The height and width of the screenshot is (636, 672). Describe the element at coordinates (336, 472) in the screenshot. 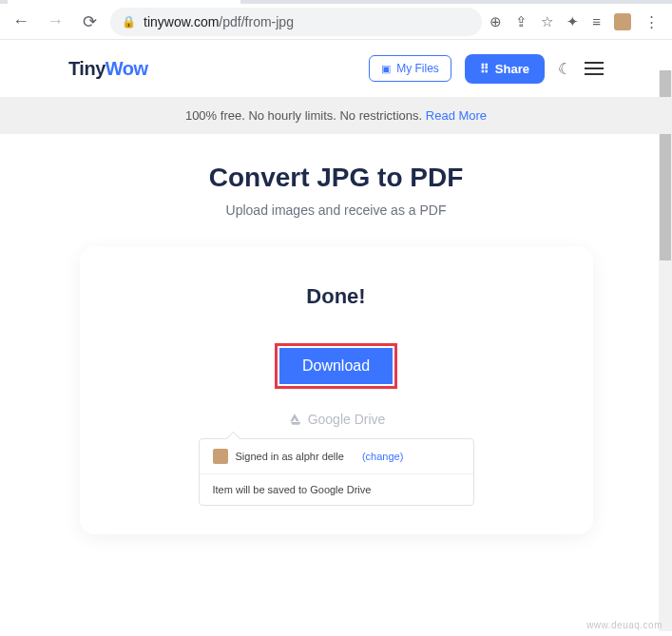

I see `gdrive-popover: Signed in as alphr delle (change) Item w…` at that location.